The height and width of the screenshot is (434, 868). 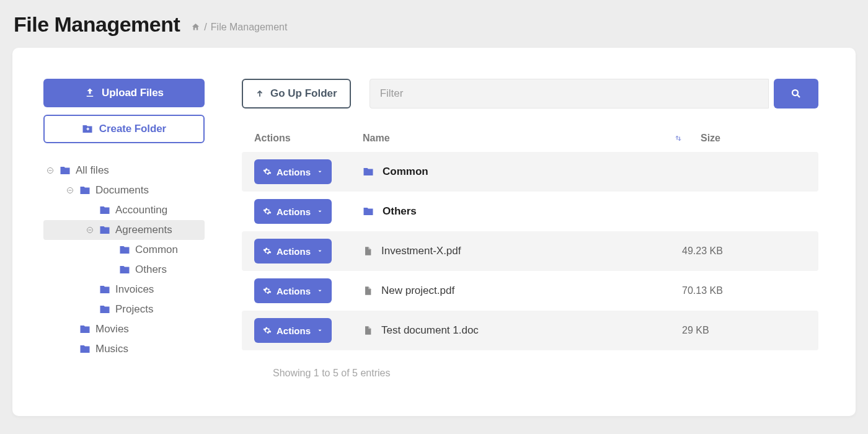 What do you see at coordinates (260, 94) in the screenshot?
I see `arrow-up-icon` at bounding box center [260, 94].